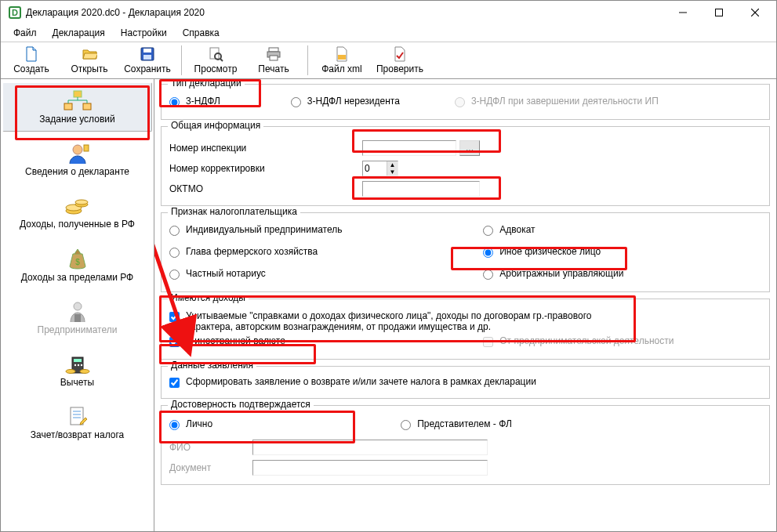 This screenshot has height=532, width=777. Describe the element at coordinates (466, 385) in the screenshot. I see `check-form-refund-statement: Сформировать заявление о возврате и/или …` at that location.